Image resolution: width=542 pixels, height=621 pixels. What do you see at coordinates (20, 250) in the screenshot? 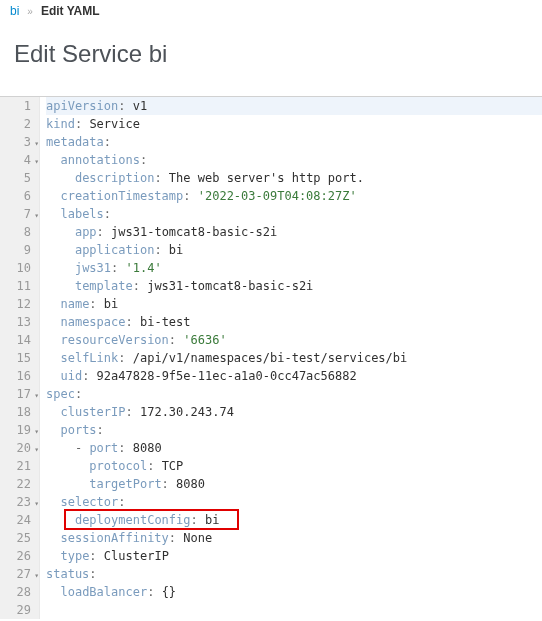
I see `line-number: 9` at bounding box center [20, 250].